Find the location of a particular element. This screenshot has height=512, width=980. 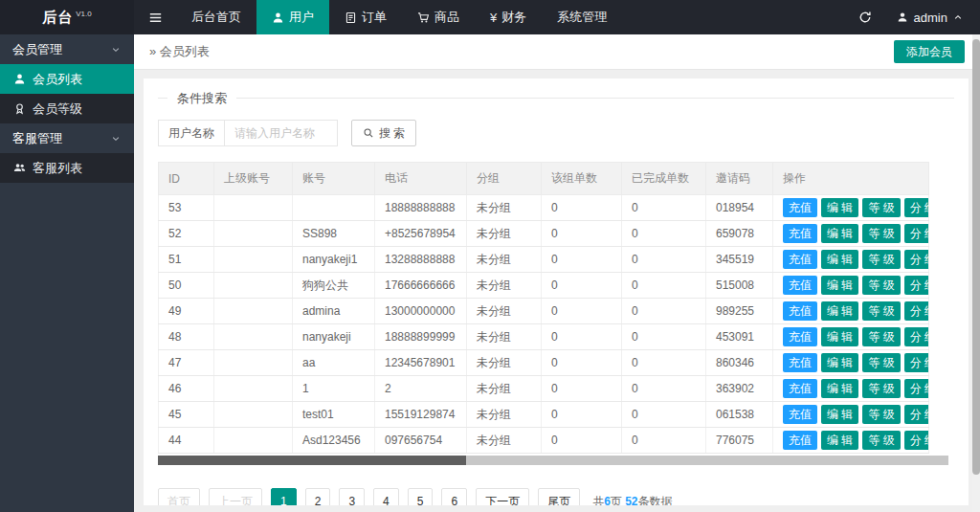

topbar-menu-item-3: 订单 is located at coordinates (366, 17).